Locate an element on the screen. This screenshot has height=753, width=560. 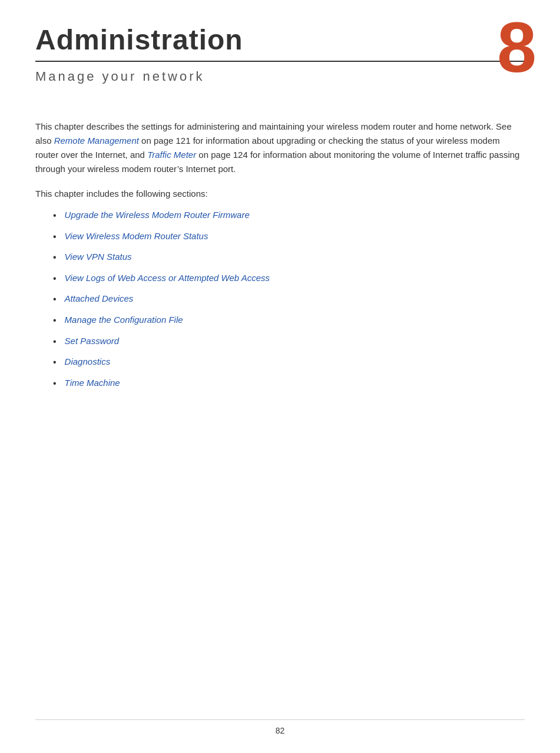
list-item: • Set Password is located at coordinates (289, 342).